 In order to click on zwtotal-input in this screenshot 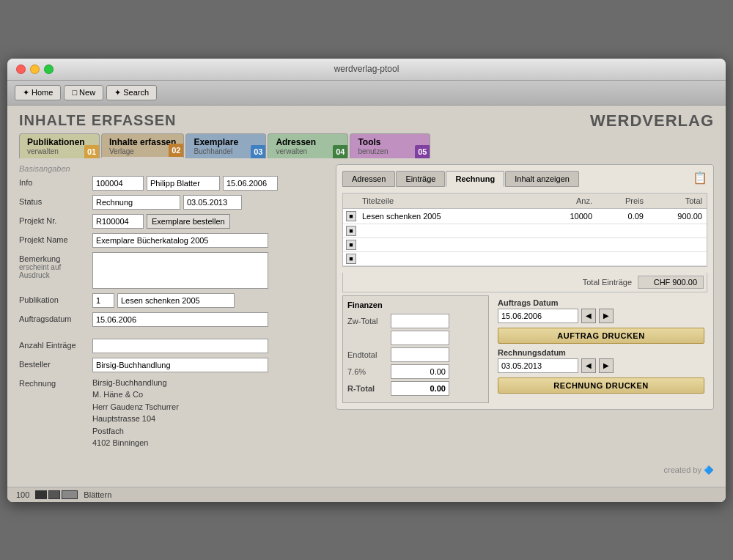, I will do `click(420, 321)`.